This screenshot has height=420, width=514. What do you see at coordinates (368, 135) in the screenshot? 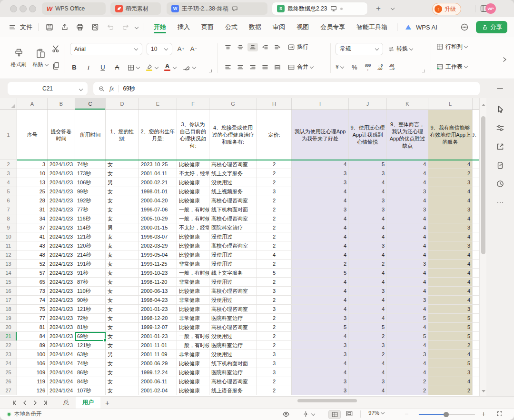
I see `header-cell-J1: 9、使用泛心理App让我感到心情愉悦` at bounding box center [368, 135].